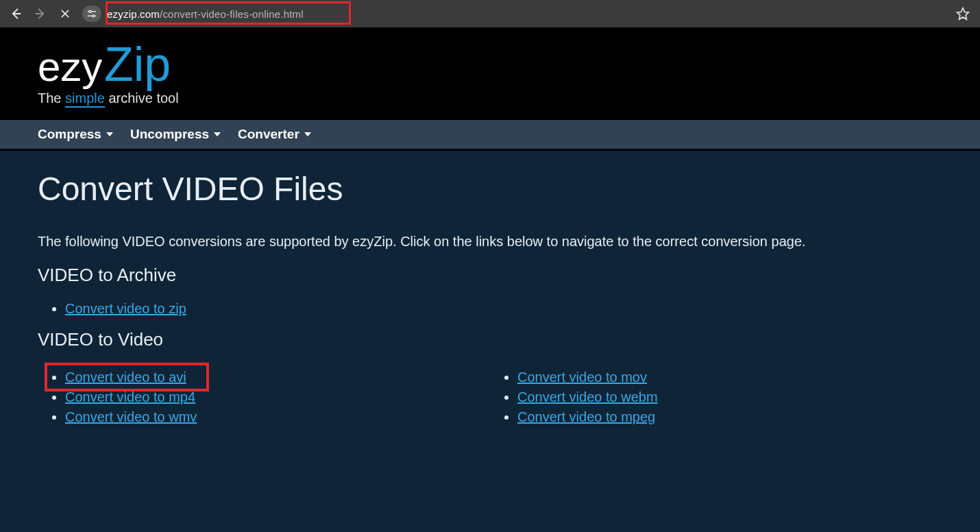 The width and height of the screenshot is (980, 532). Describe the element at coordinates (137, 64) in the screenshot. I see `logo-text-zip: Zip` at that location.